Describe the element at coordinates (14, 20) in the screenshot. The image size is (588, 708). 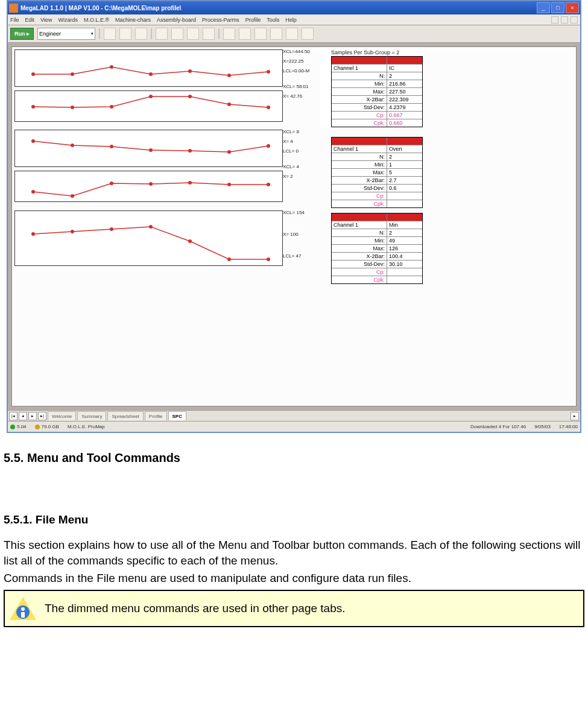
I see `menu-file: File` at that location.